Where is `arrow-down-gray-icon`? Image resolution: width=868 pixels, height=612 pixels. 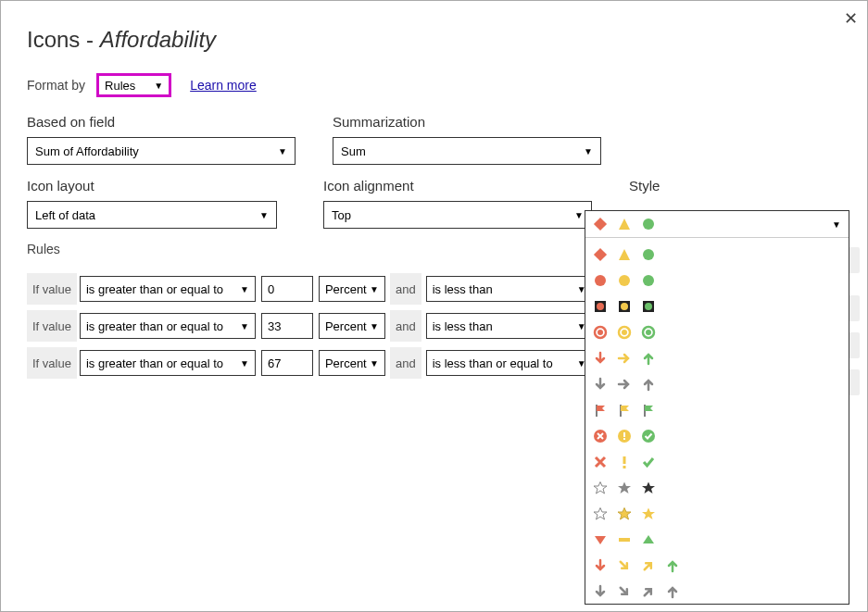 arrow-down-gray-icon is located at coordinates (600, 592).